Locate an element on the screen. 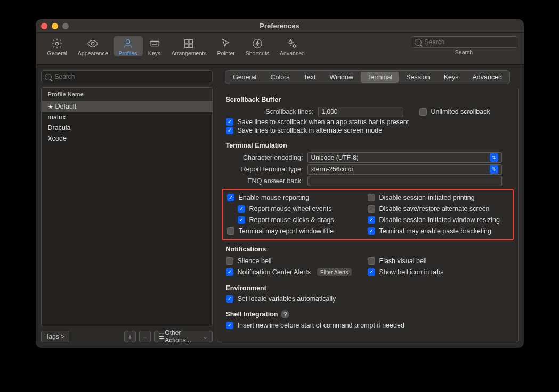 The width and height of the screenshot is (559, 392). toolbar-general: General is located at coordinates (58, 46).